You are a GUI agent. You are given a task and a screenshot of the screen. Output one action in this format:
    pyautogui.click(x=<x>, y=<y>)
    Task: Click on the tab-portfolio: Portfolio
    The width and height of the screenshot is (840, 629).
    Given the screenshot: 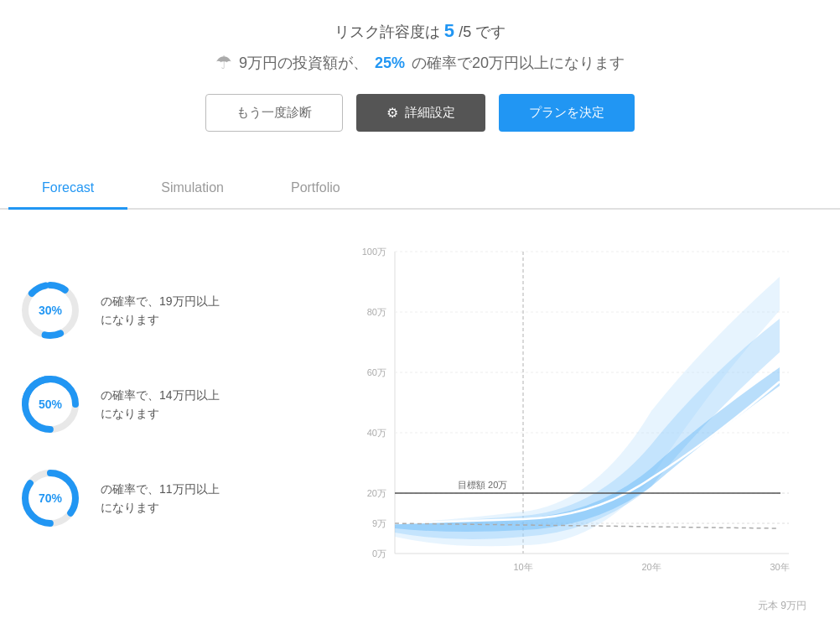 What is the action you would take?
    pyautogui.click(x=315, y=190)
    